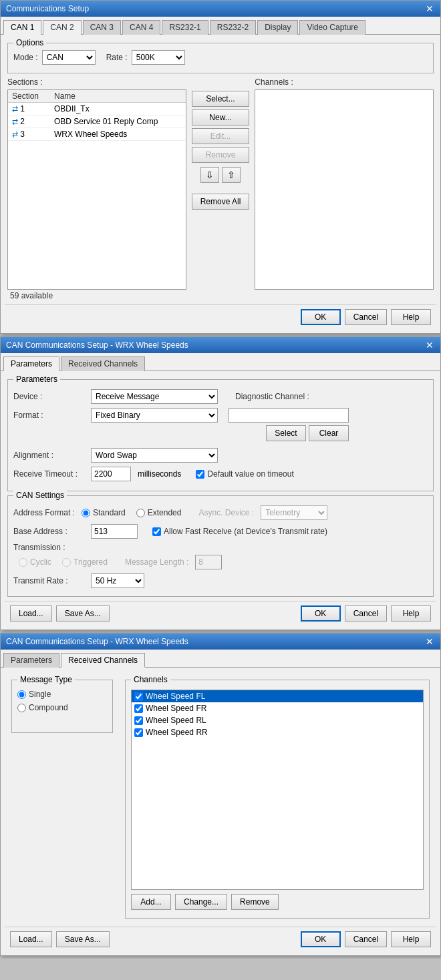  What do you see at coordinates (184, 27) in the screenshot?
I see `tab-rs232-1: RS232-1` at bounding box center [184, 27].